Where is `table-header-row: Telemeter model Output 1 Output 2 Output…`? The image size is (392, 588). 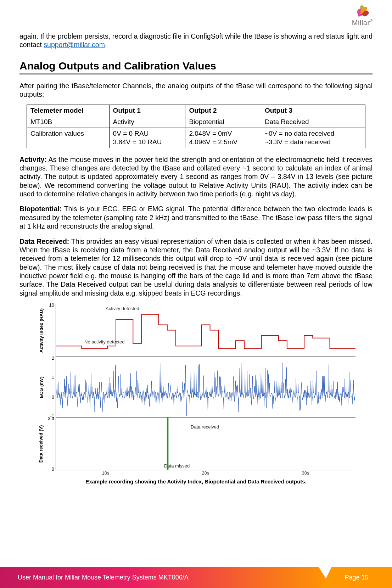 table-header-row: Telemeter model Output 1 Output 2 Output… is located at coordinates (196, 111).